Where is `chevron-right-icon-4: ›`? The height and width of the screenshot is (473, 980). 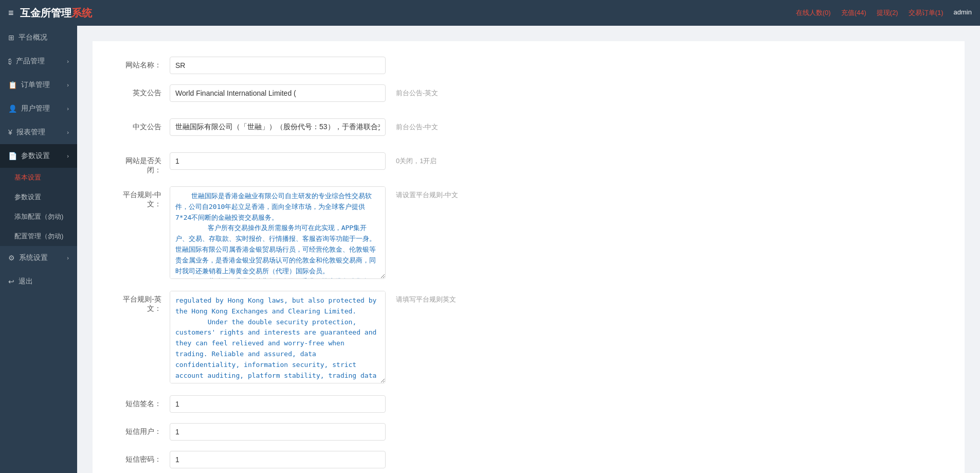
chevron-right-icon-4: › is located at coordinates (68, 132).